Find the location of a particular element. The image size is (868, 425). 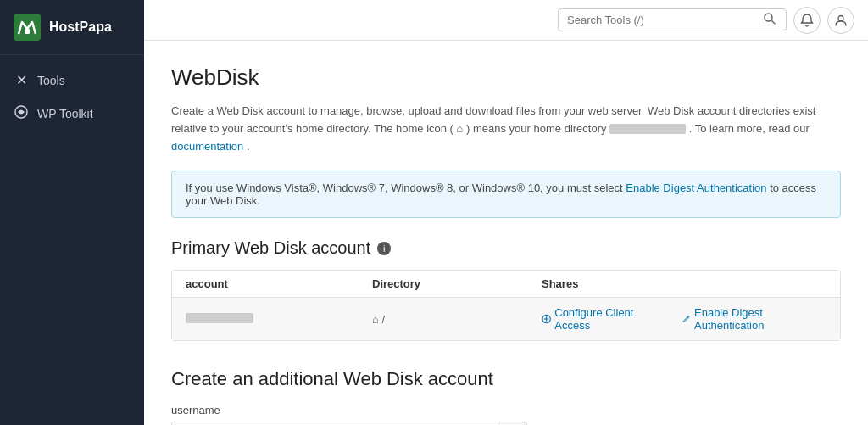

enable-digest-auth-link-info: Enable Digest Authentication is located at coordinates (696, 188).